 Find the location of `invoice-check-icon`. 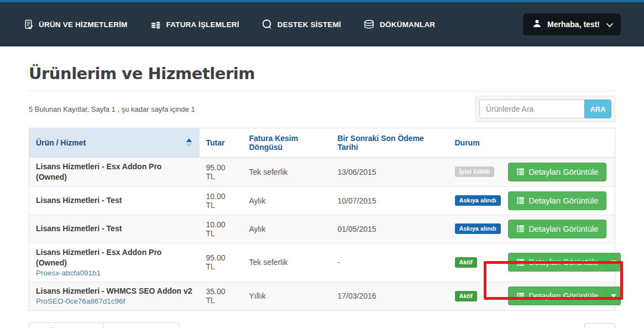

invoice-check-icon is located at coordinates (29, 24).